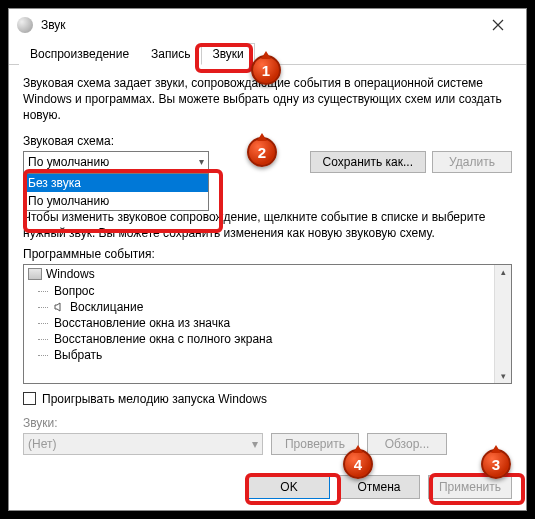 This screenshot has height=519, width=535. What do you see at coordinates (60, 307) in the screenshot?
I see `speaker-icon` at bounding box center [60, 307].